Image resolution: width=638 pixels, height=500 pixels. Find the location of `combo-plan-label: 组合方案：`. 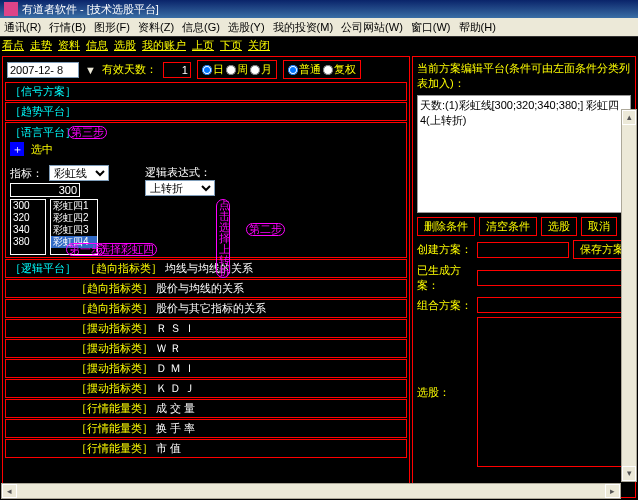

combo-plan-label: 组合方案： is located at coordinates (445, 306).